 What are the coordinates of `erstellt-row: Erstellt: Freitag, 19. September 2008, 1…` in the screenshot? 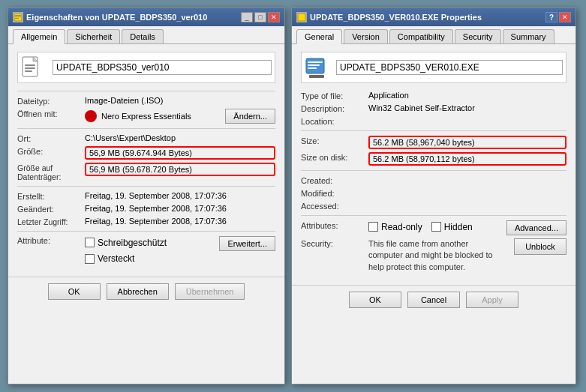 It's located at (146, 196).